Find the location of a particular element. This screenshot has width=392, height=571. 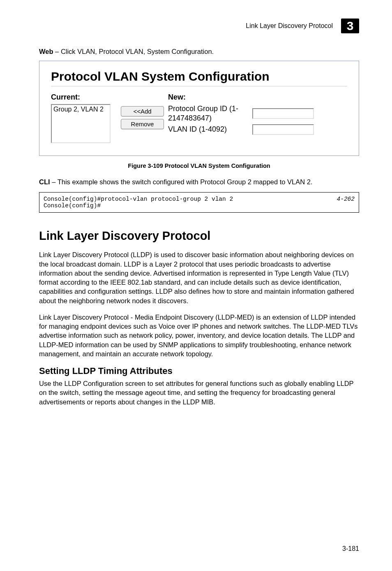

list-item: Group 2, VLAN 2 is located at coordinates (81, 109).